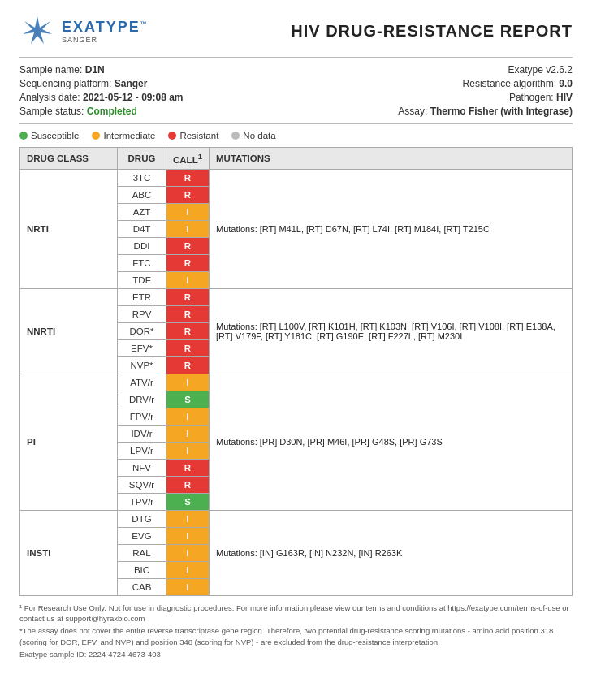 This screenshot has height=700, width=592. Describe the element at coordinates (69, 442) in the screenshot. I see `drug-class-cell: PI` at that location.